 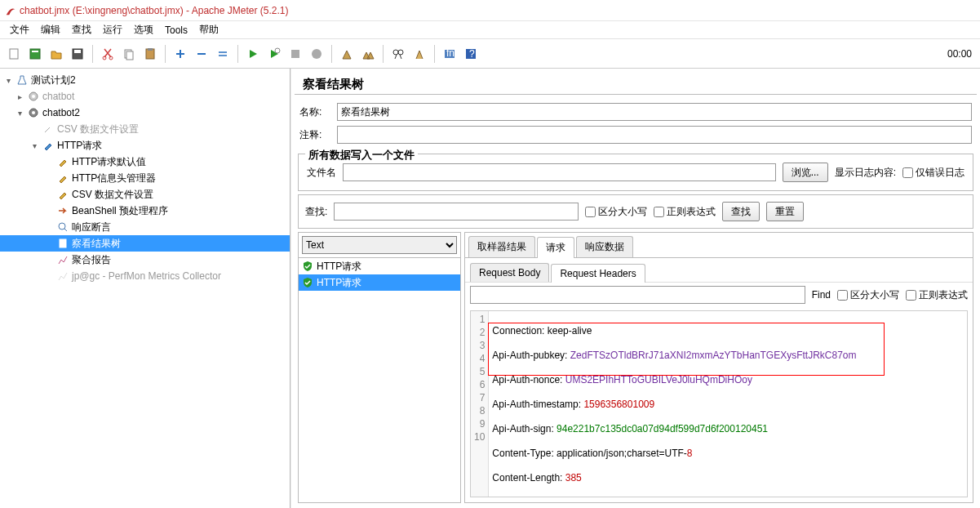 What do you see at coordinates (51, 29) in the screenshot?
I see `menu-edit: 编辑` at bounding box center [51, 29].